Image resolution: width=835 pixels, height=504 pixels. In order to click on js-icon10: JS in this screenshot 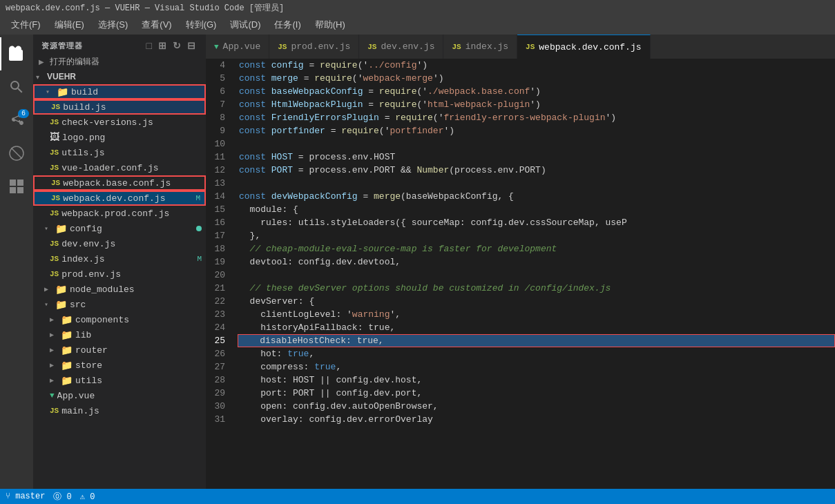, I will do `click(54, 274)`.